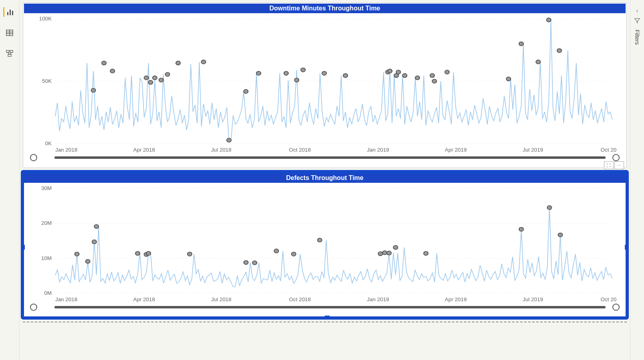  What do you see at coordinates (325, 178) in the screenshot?
I see `visual-title-defects: Defects Throughout Time` at bounding box center [325, 178].